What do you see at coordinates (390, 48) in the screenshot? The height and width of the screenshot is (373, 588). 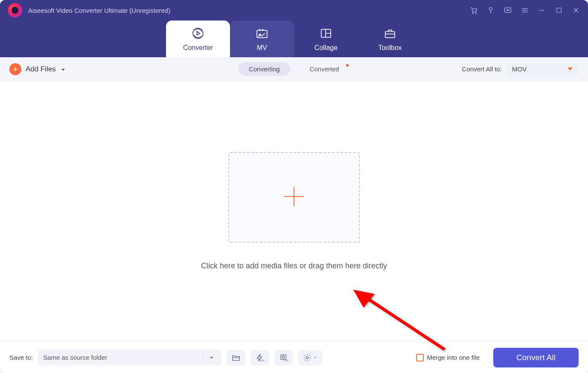 I see `tab-toolbox-label: Toolbox` at bounding box center [390, 48].